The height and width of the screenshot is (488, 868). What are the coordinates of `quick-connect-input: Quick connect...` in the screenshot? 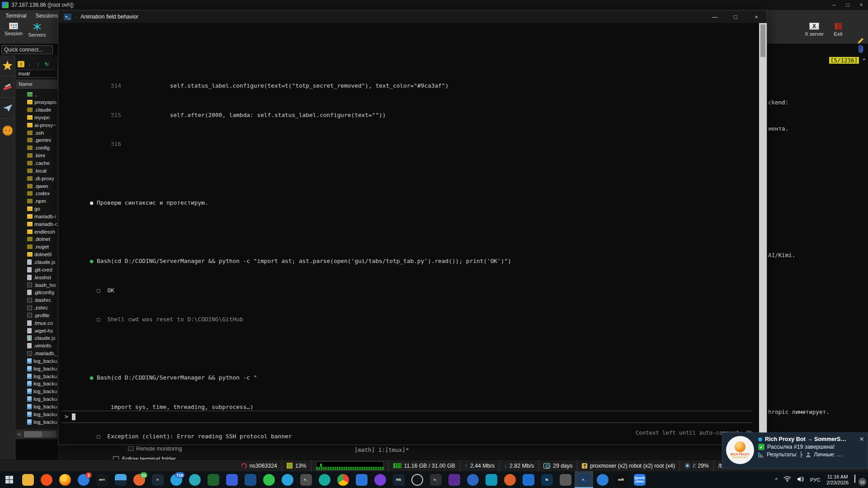 It's located at (27, 50).